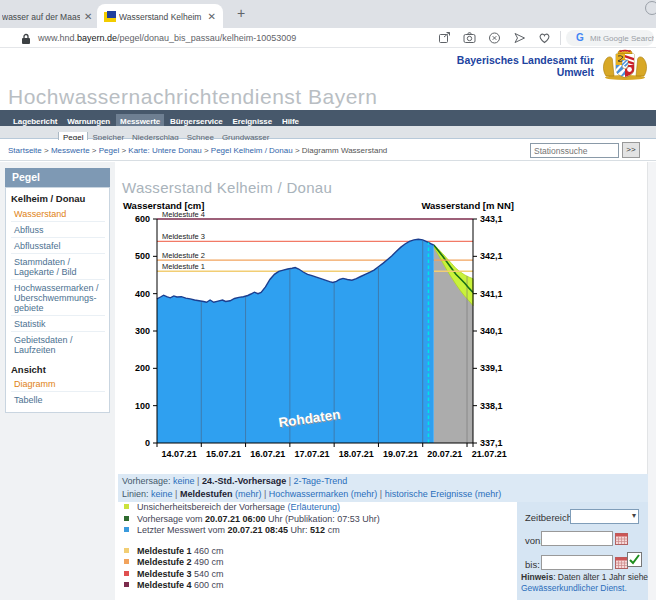  I want to click on vorhersage-options: Vorhersage: keine | 24.-Std.-Vorhersage …, so click(385, 482).